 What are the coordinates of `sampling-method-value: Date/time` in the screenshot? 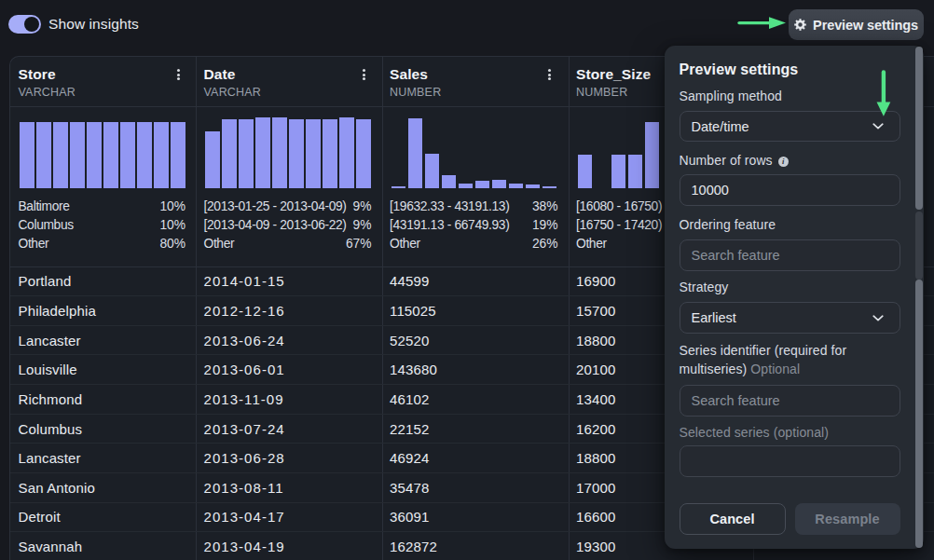 It's located at (721, 127).